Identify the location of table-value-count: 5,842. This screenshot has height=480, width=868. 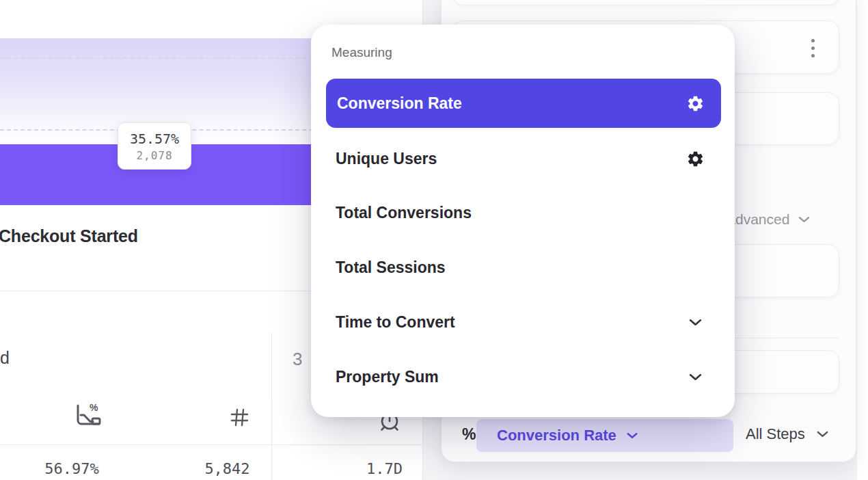
(227, 469).